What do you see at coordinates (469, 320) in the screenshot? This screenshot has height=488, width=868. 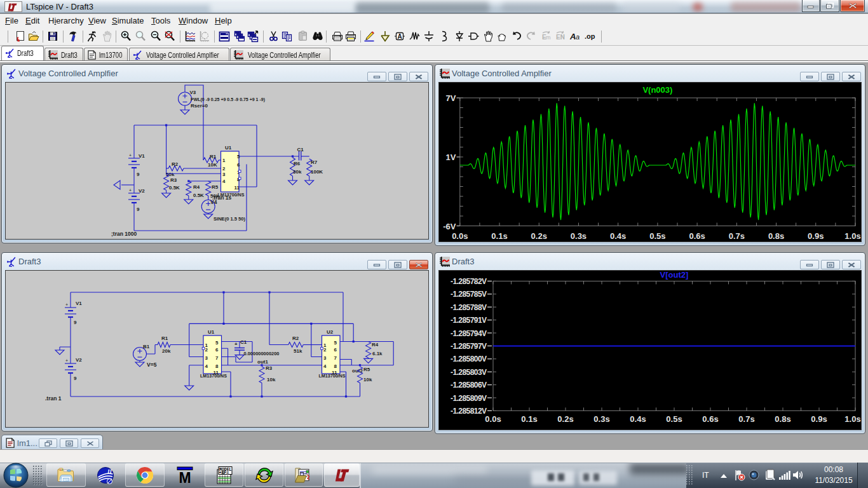 I see `svg-text: -1.285791V` at bounding box center [469, 320].